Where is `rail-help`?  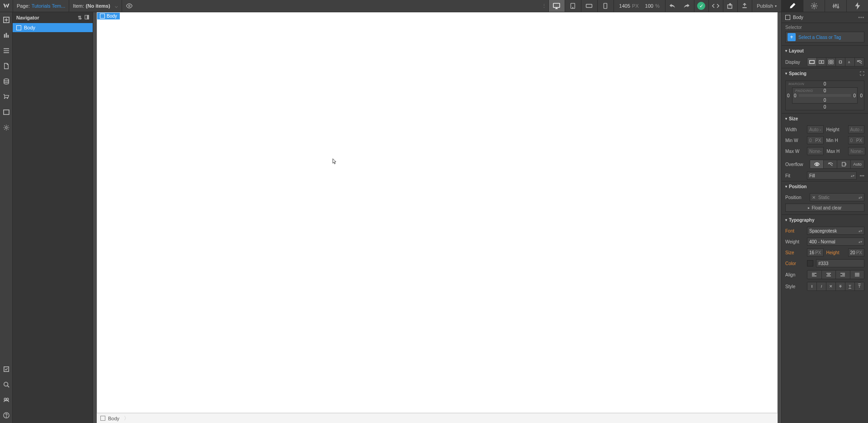
rail-help is located at coordinates (6, 415).